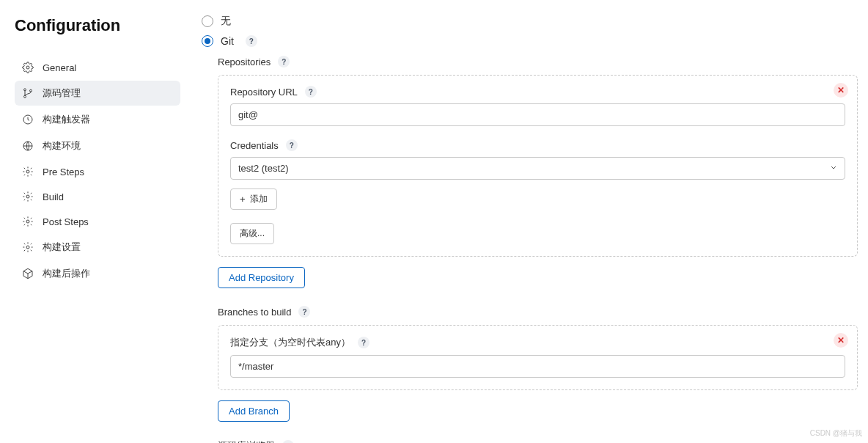 The image size is (868, 443). I want to click on sidebar-item-label: 构建环境, so click(62, 146).